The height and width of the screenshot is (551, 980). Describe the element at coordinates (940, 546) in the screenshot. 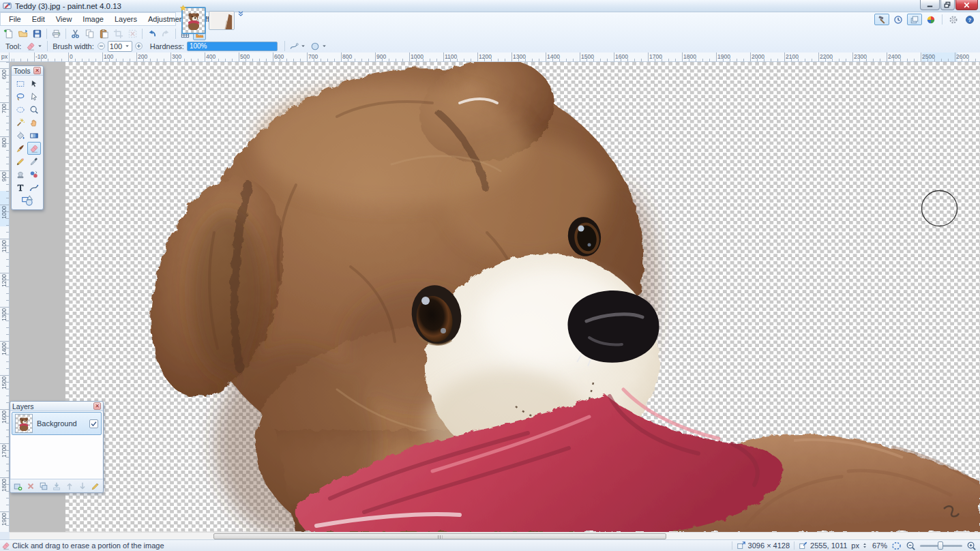

I see `zoom-slider-thumb` at that location.